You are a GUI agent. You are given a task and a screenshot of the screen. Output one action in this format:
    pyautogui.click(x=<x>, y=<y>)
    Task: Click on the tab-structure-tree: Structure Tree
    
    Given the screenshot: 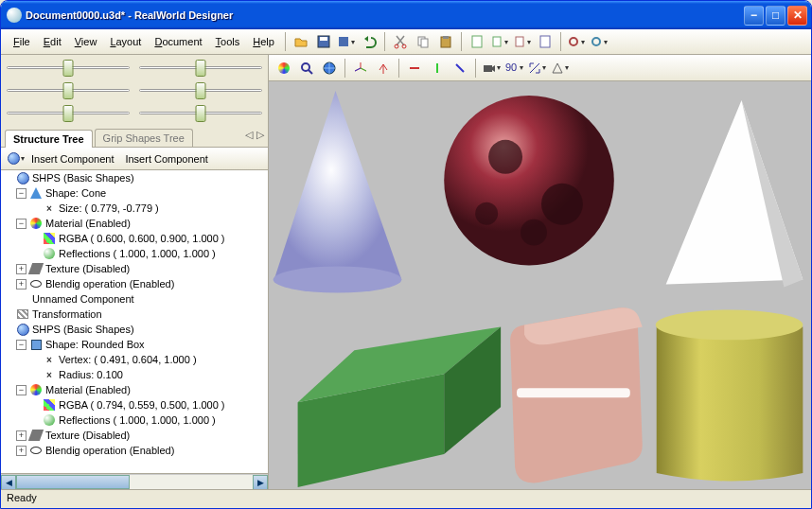 What is the action you would take?
    pyautogui.click(x=49, y=138)
    